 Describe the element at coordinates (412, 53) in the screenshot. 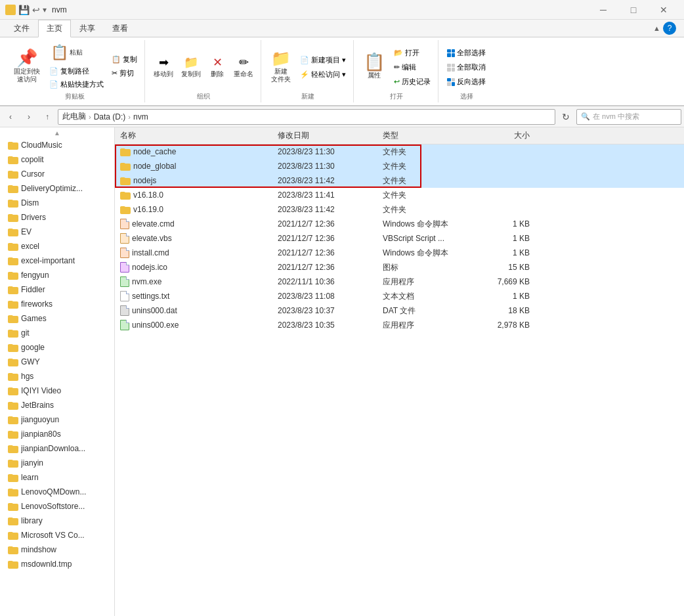

I see `open-button: 📂 打开` at that location.